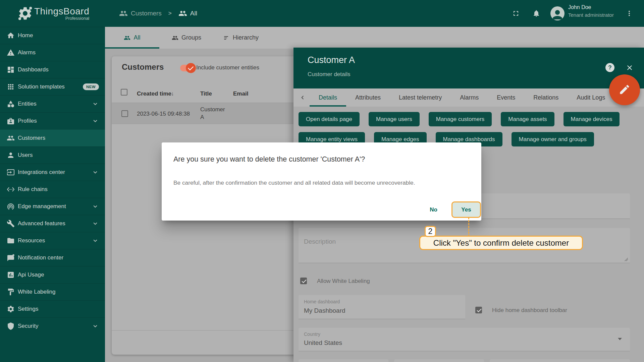 The height and width of the screenshot is (362, 644). Describe the element at coordinates (52, 241) in the screenshot. I see `sidebar-item-resources: Resources` at that location.